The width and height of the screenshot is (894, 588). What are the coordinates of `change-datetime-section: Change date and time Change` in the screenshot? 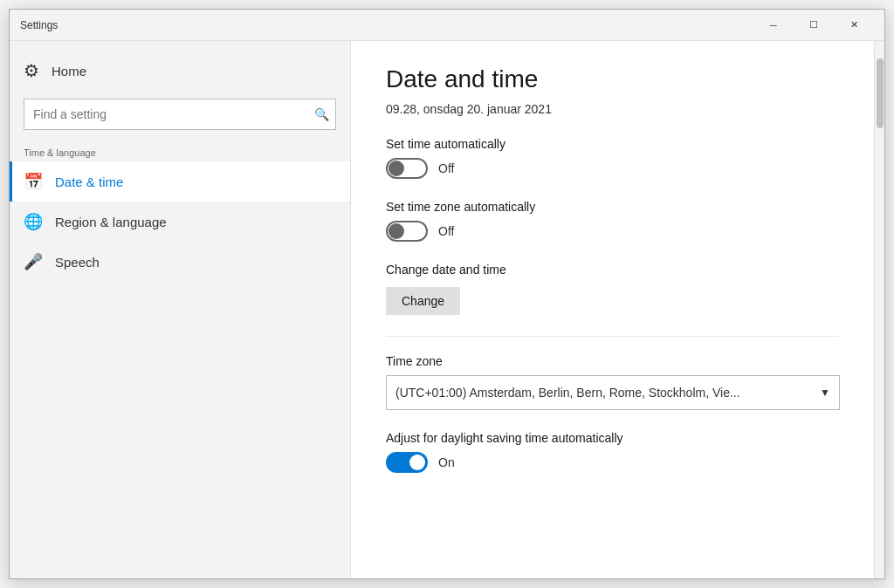 It's located at (613, 289).